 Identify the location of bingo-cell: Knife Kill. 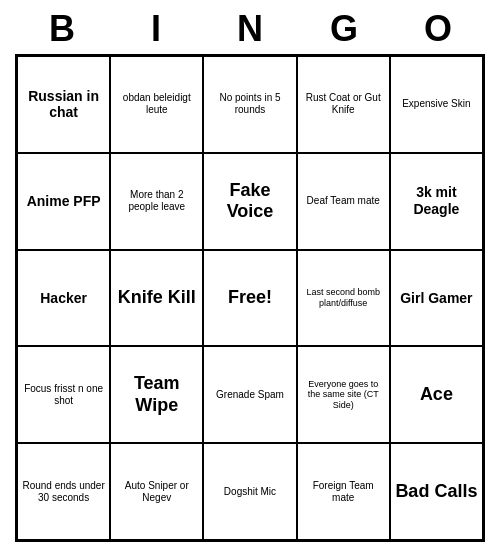
(156, 298).